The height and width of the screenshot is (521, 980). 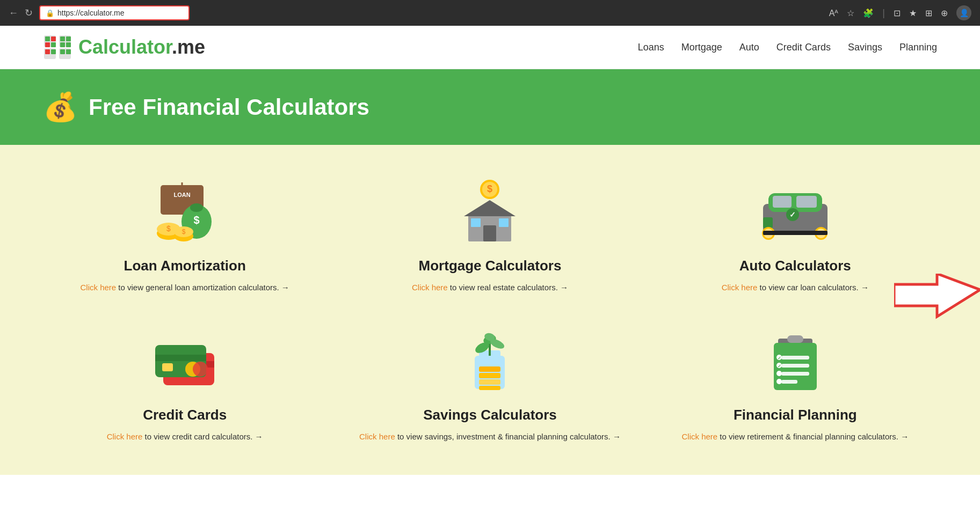 I want to click on savings-desc: Click here to view savings, investment &…, so click(x=490, y=437).